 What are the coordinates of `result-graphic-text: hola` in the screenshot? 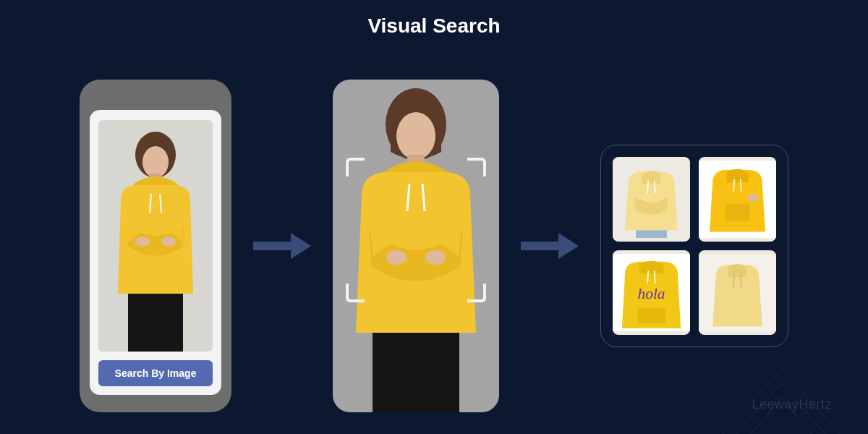 It's located at (651, 294).